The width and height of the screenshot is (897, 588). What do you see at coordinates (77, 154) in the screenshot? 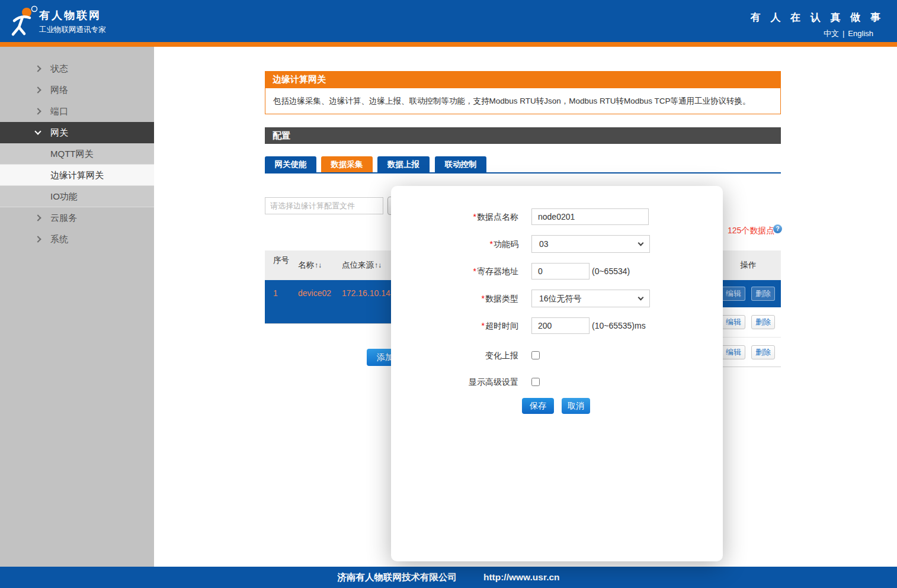
I see `sidebar-item-mqtt-gateway: MQTT网关` at bounding box center [77, 154].